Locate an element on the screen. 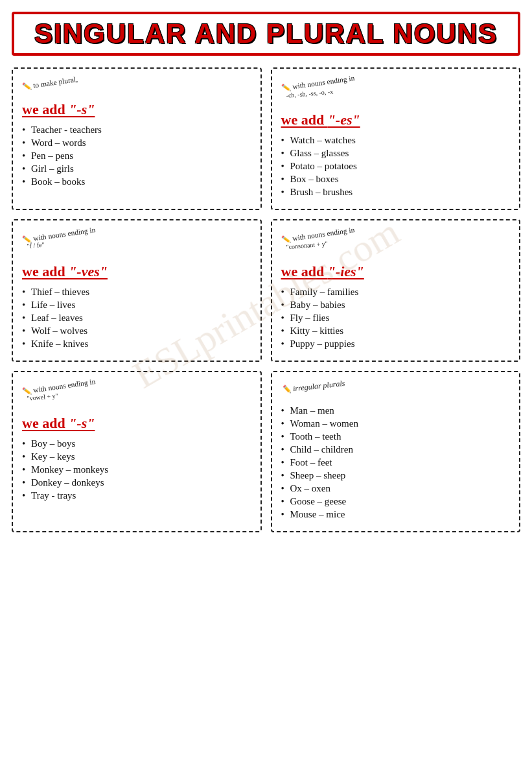 The width and height of the screenshot is (532, 758). list-item: Box – boxes is located at coordinates (396, 179).